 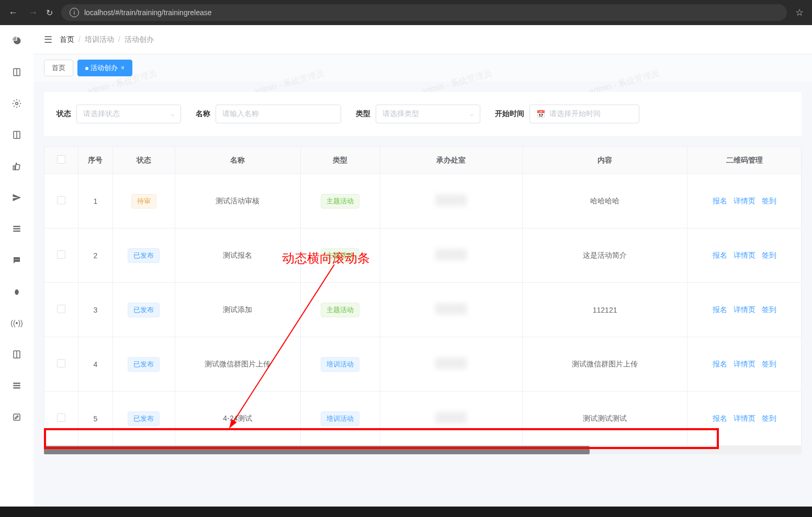 What do you see at coordinates (13, 13) in the screenshot?
I see `nav-back-icon: ←` at bounding box center [13, 13].